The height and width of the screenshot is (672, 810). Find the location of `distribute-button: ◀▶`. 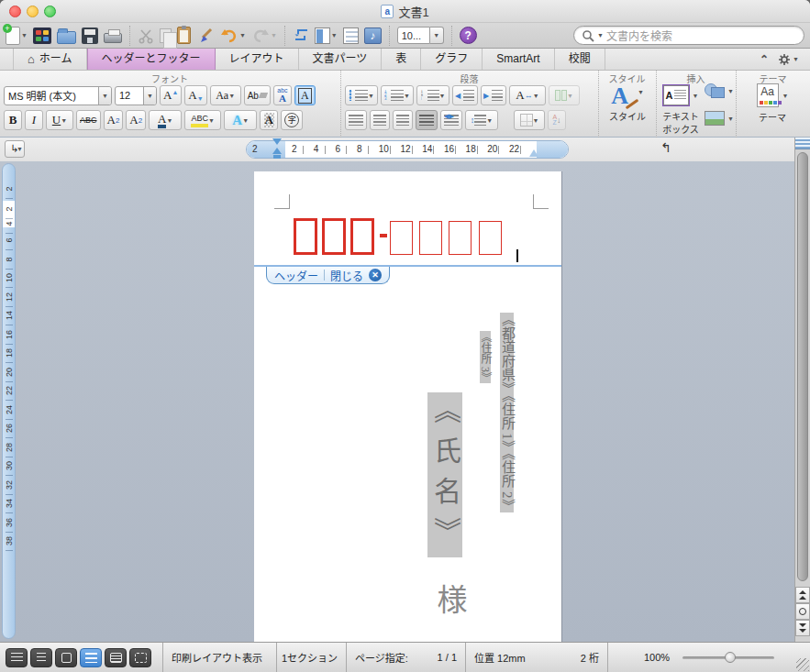

distribute-button: ◀▶ is located at coordinates (451, 120).